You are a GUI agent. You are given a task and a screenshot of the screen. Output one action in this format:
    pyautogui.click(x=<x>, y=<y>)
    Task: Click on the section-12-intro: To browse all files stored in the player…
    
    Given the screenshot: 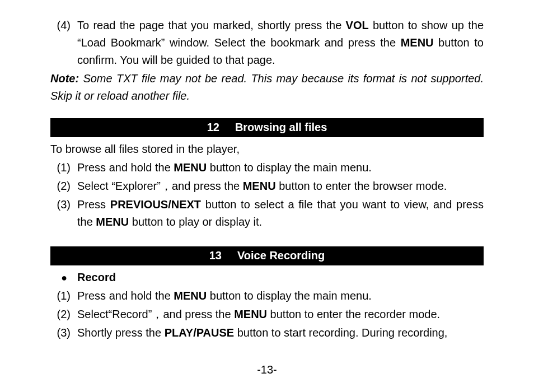 What is the action you would take?
    pyautogui.click(x=267, y=149)
    